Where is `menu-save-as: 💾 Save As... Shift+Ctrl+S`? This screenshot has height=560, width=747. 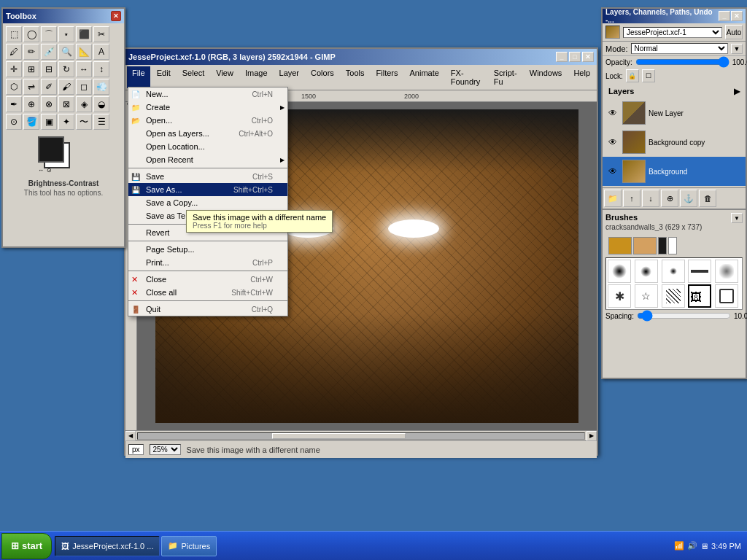 menu-save-as: 💾 Save As... Shift+Ctrl+S is located at coordinates (208, 190).